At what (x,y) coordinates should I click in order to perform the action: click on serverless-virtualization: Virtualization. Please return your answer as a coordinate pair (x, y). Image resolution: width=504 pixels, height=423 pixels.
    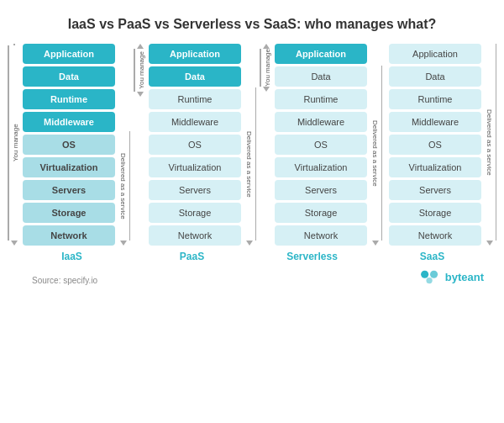
    Looking at the image, I should click on (321, 167).